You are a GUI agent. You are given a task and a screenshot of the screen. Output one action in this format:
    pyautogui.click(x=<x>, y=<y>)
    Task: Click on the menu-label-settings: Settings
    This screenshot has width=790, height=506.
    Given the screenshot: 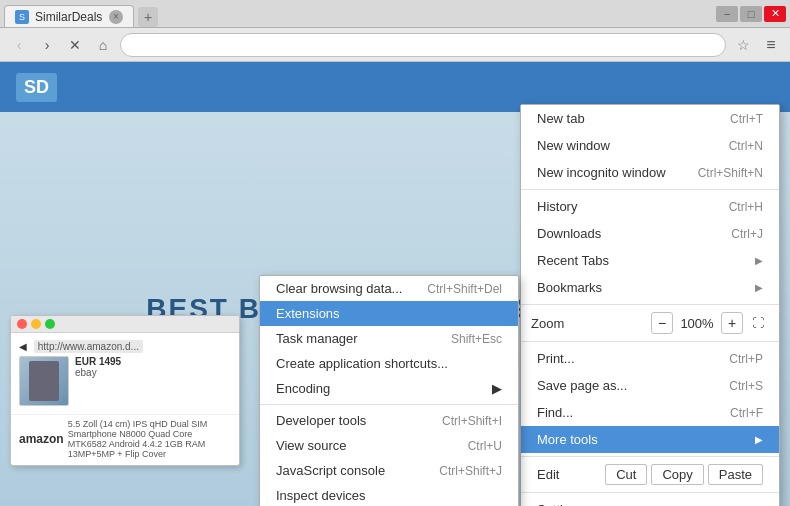 What is the action you would take?
    pyautogui.click(x=560, y=504)
    